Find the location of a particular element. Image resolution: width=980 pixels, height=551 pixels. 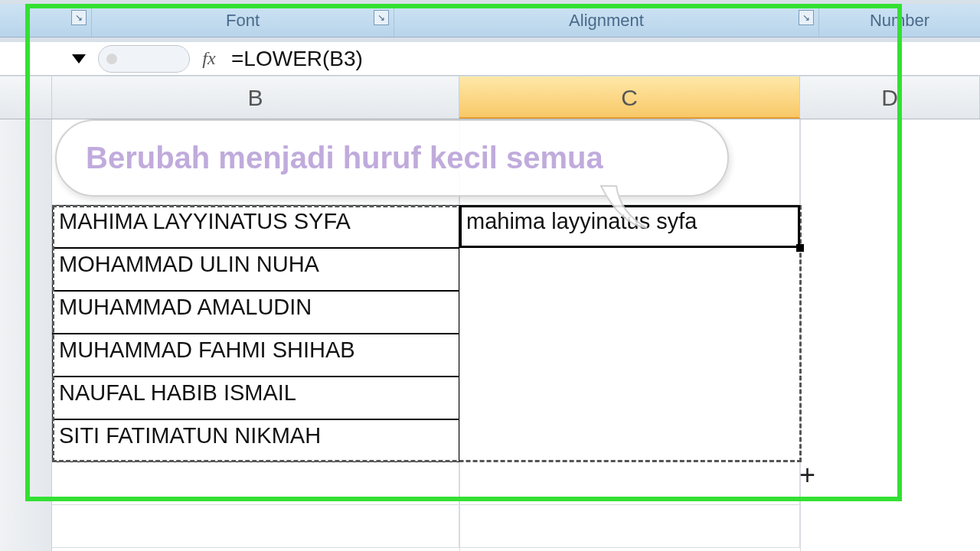

ribbon-group-label: Alignment is located at coordinates (606, 20).